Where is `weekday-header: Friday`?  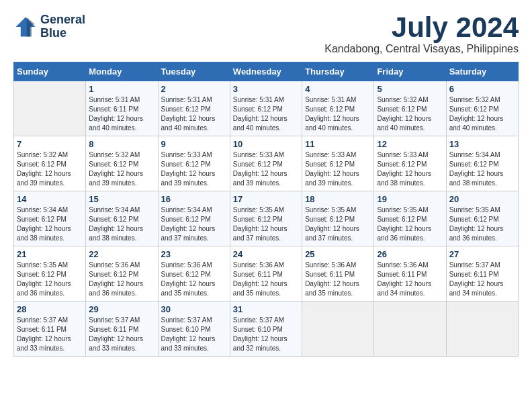 weekday-header: Friday is located at coordinates (410, 72).